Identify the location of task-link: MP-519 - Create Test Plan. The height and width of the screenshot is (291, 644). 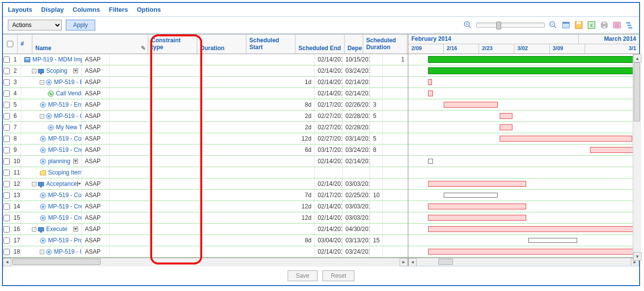
(65, 218).